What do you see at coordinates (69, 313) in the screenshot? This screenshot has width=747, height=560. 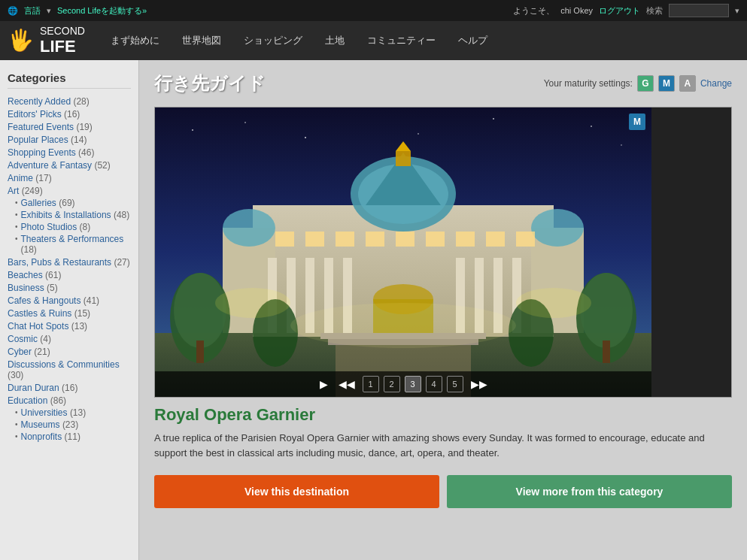 I see `sidebar-item-castles-ruins: Castles & Ruins (15)` at bounding box center [69, 313].